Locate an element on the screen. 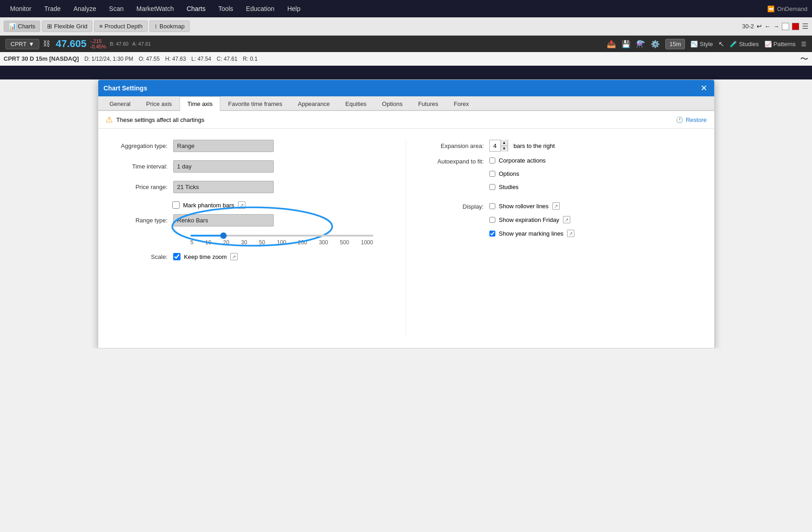 The height and width of the screenshot is (532, 812). tab-price-axis: Price axis is located at coordinates (159, 104).